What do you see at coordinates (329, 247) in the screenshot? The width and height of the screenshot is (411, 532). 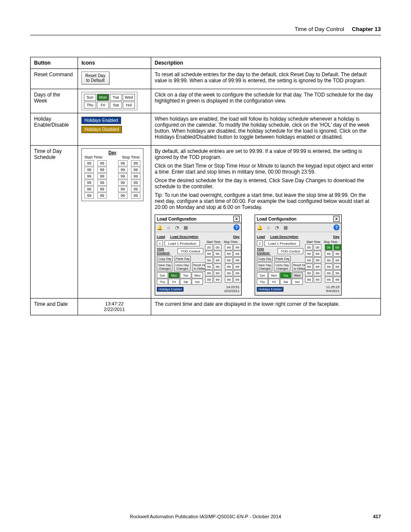 I see `faceplate-schedule-cell: 06` at bounding box center [329, 247].